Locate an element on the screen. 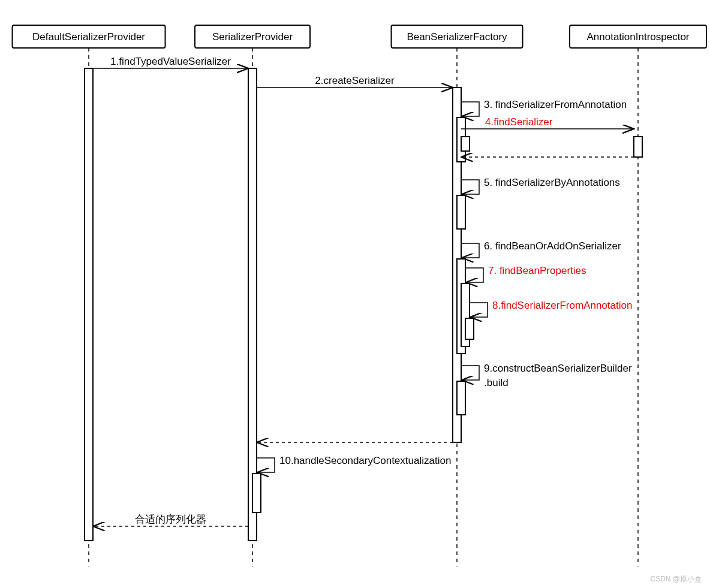 Image resolution: width=710 pixels, height=588 pixels. msg-label-0: 1.findTypedValueSerializer is located at coordinates (170, 61).